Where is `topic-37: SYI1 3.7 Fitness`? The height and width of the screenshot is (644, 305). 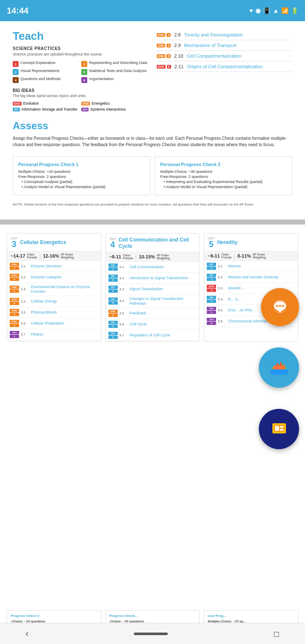 topic-37: SYI1 3.7 Fitness is located at coordinates (54, 335).